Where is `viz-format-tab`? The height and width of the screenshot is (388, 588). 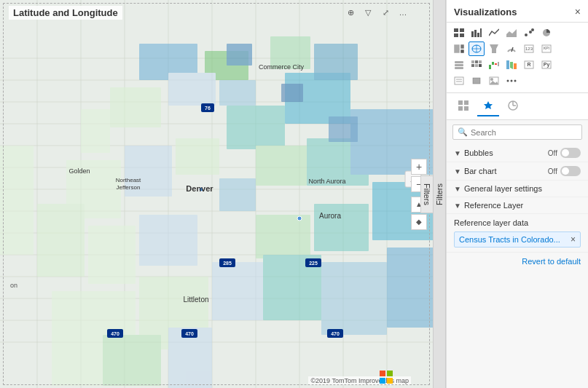 viz-format-tab is located at coordinates (488, 106).